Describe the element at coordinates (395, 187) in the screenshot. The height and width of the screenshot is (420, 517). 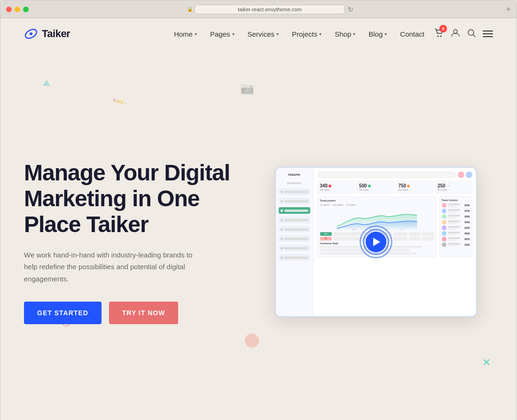
I see `db-stats-row: 340 this week 500` at that location.